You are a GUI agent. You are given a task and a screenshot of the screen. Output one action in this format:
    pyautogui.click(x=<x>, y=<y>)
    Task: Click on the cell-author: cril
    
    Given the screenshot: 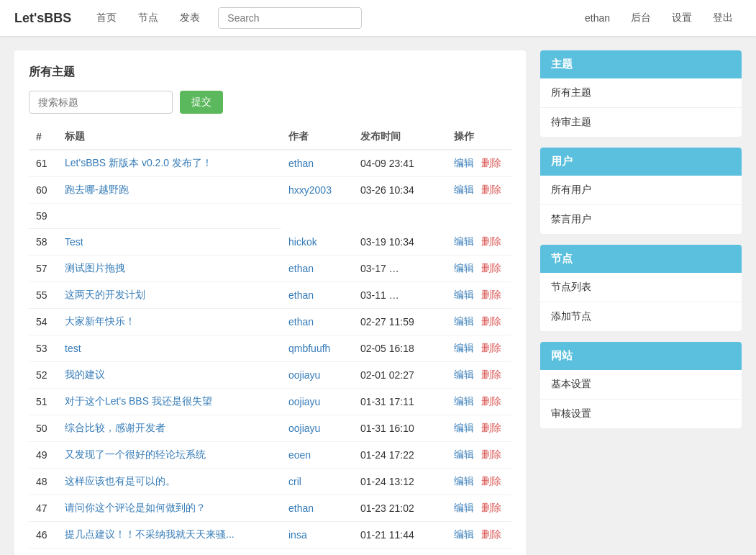 What is the action you would take?
    pyautogui.click(x=317, y=481)
    